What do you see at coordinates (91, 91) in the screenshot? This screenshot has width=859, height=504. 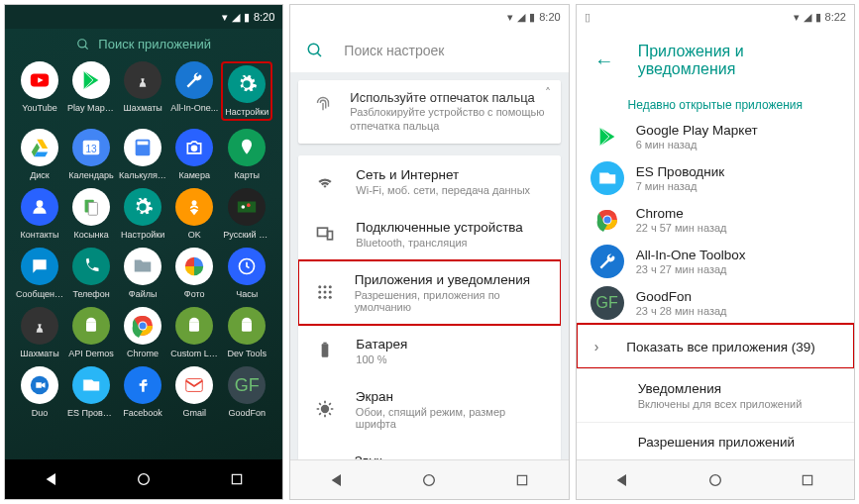 I see `app-play-марк-: Play Марк...` at bounding box center [91, 91].